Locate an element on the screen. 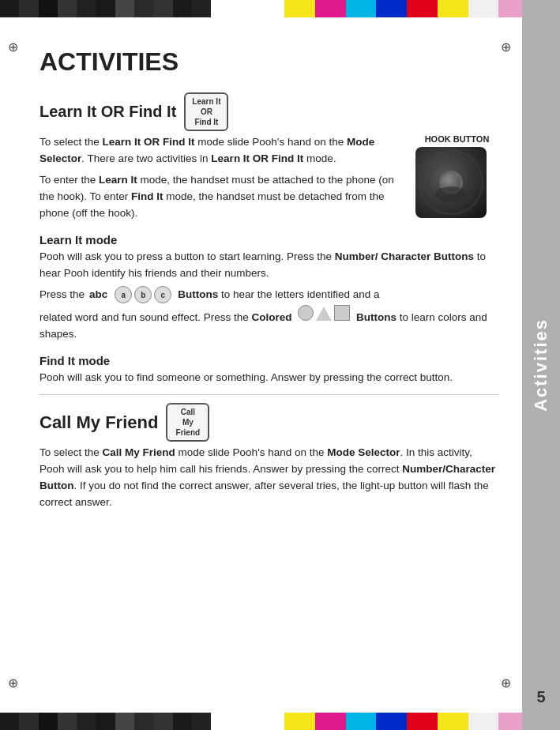 The height and width of the screenshot is (730, 560). buttons-text-1: Buttons to hear the letters identified a… is located at coordinates (278, 295).